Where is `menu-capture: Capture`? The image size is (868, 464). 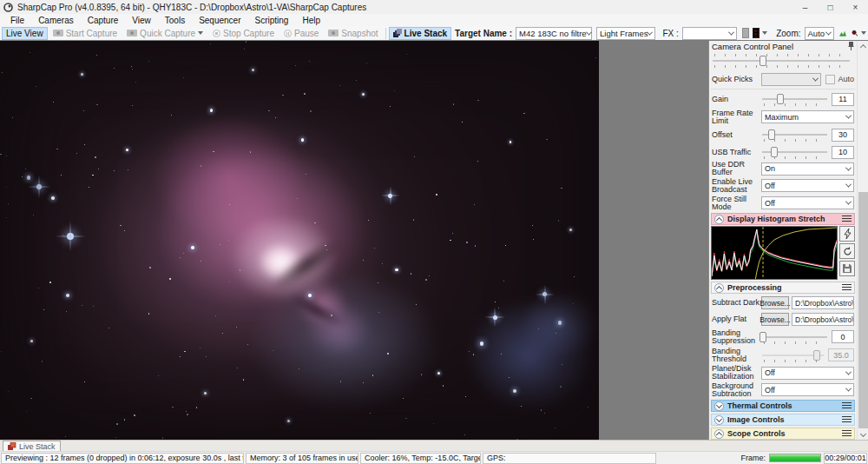
menu-capture: Capture is located at coordinates (103, 21).